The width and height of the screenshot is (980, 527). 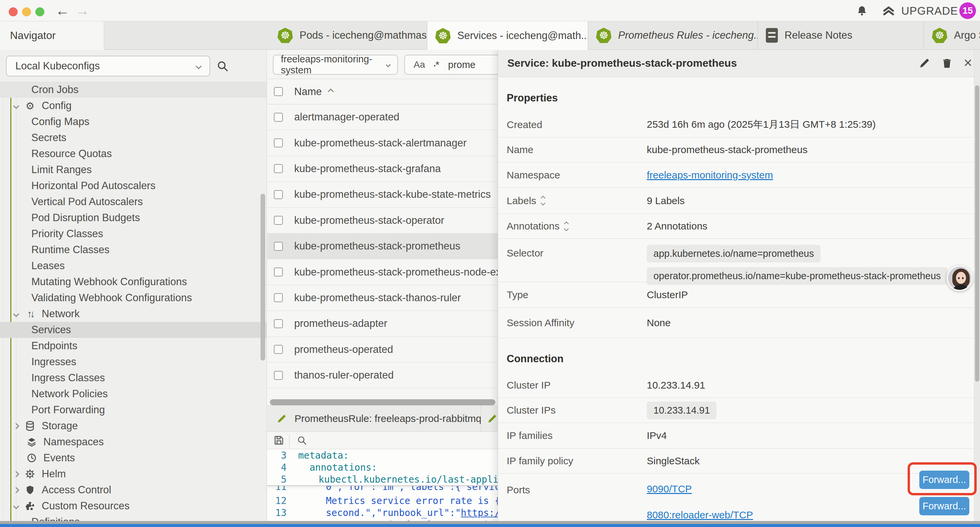 What do you see at coordinates (382, 195) in the screenshot?
I see `table-row: kube-prometheus-stack-kube-state-metrics` at bounding box center [382, 195].